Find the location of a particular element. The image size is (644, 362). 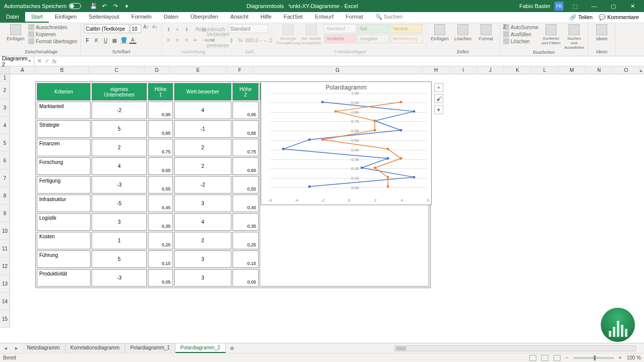

sheet-tab: Polardiagramm_1 is located at coordinates (150, 348).